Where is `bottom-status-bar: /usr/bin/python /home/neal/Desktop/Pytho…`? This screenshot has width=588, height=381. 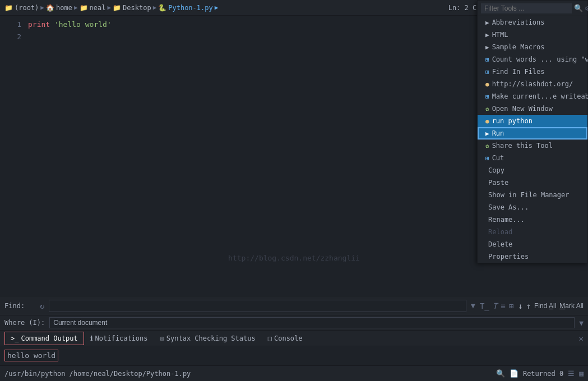
bottom-status-bar: /usr/bin/python /home/neal/Desktop/Pytho… is located at coordinates (294, 373).